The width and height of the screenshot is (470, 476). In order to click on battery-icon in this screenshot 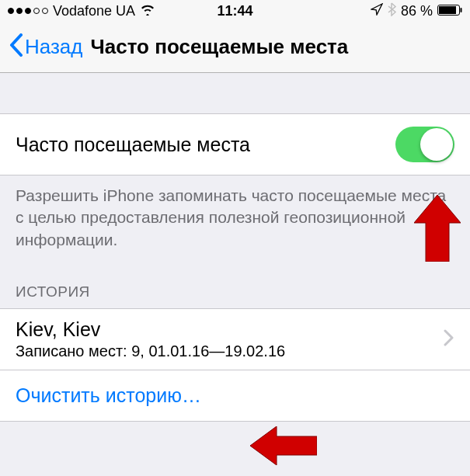, I will do `click(450, 11)`.